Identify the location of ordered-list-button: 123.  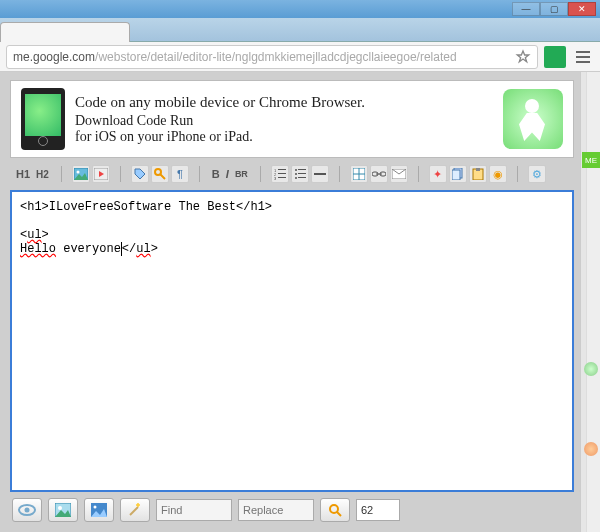
(280, 174).